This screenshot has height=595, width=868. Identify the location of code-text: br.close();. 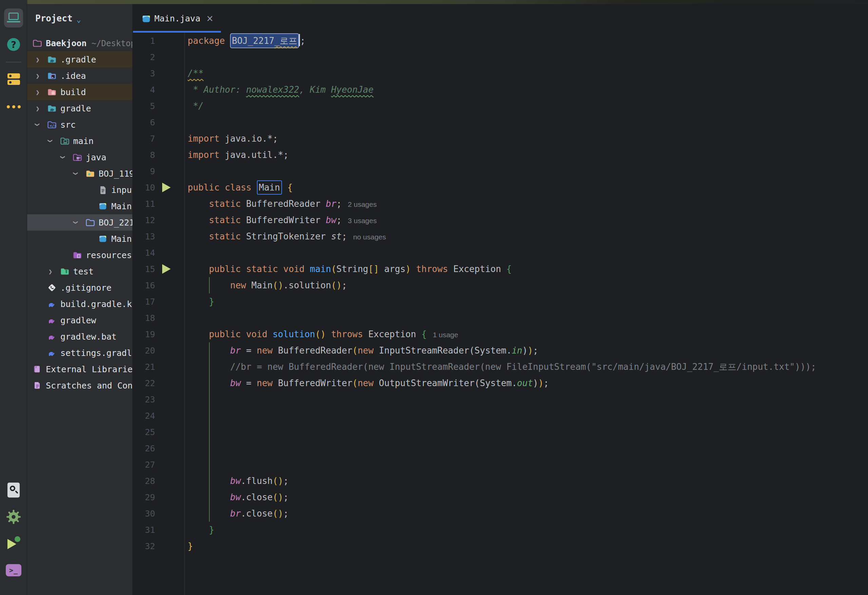
(236, 514).